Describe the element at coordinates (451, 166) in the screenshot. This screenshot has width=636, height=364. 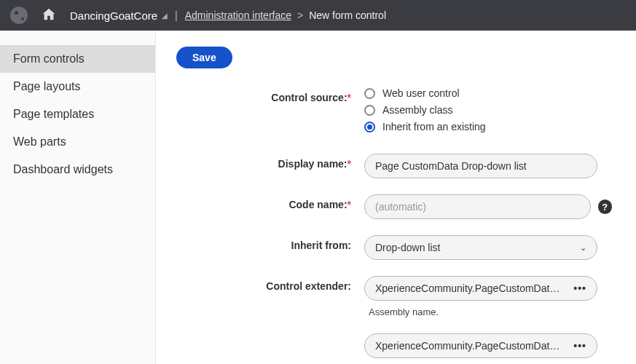
I see `input-value: Page CustomData Drop-down list` at that location.